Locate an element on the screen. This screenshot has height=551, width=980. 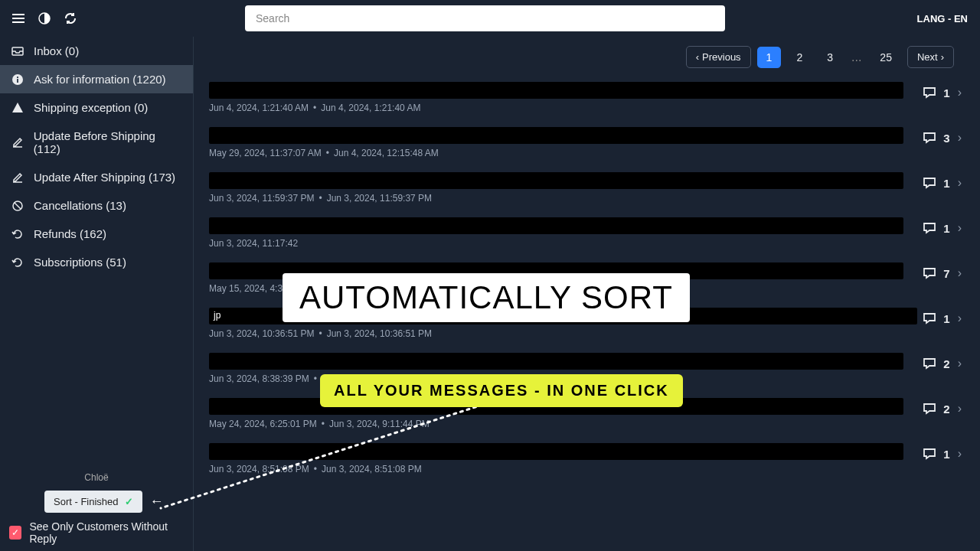
message-row: Jun 3, 2024, 11:59:37 PM•Jun 3, 2024, 11… is located at coordinates (585, 188).